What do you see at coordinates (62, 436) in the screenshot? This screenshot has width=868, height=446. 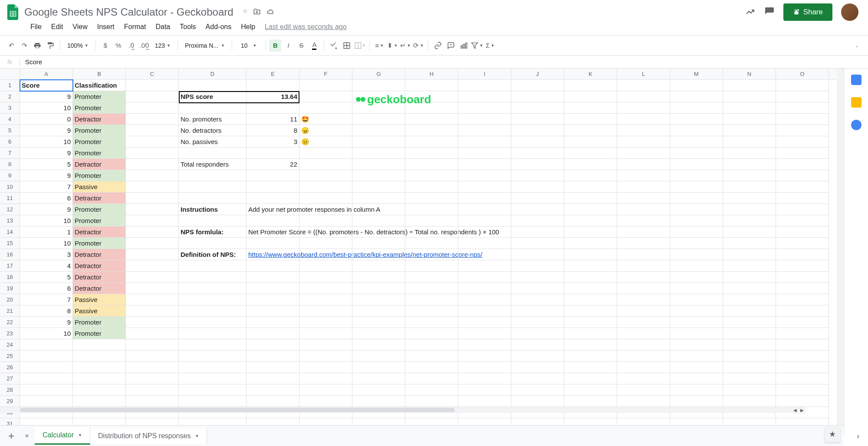 I see `sheet-tab-calculator: Calculator▼` at bounding box center [62, 436].